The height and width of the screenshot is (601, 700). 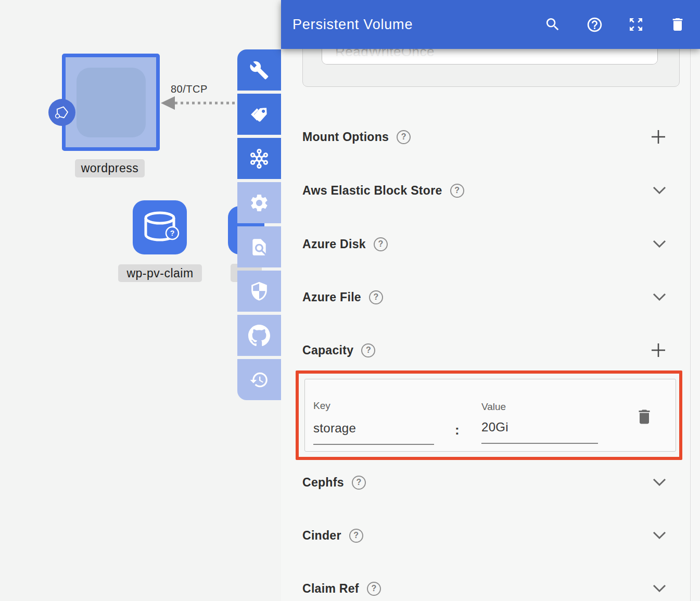 I want to click on edge-port-label: 80/TCP, so click(x=189, y=89).